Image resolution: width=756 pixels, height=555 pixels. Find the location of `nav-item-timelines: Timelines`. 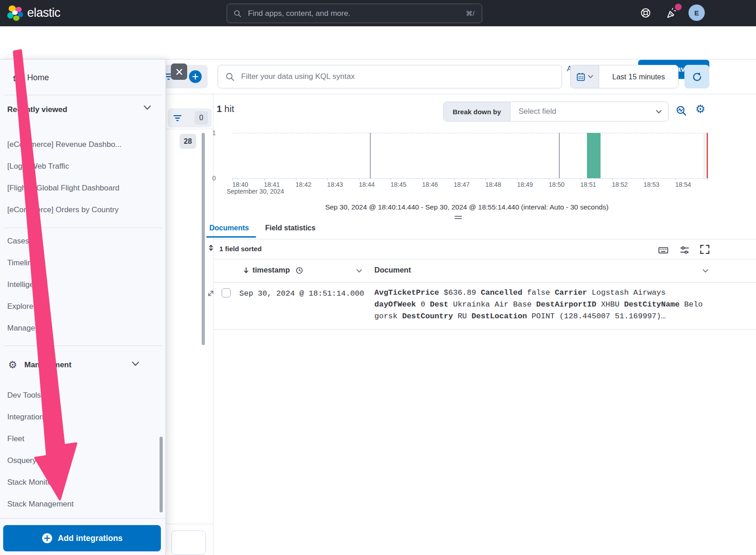

nav-item-timelines: Timelines is located at coordinates (82, 263).